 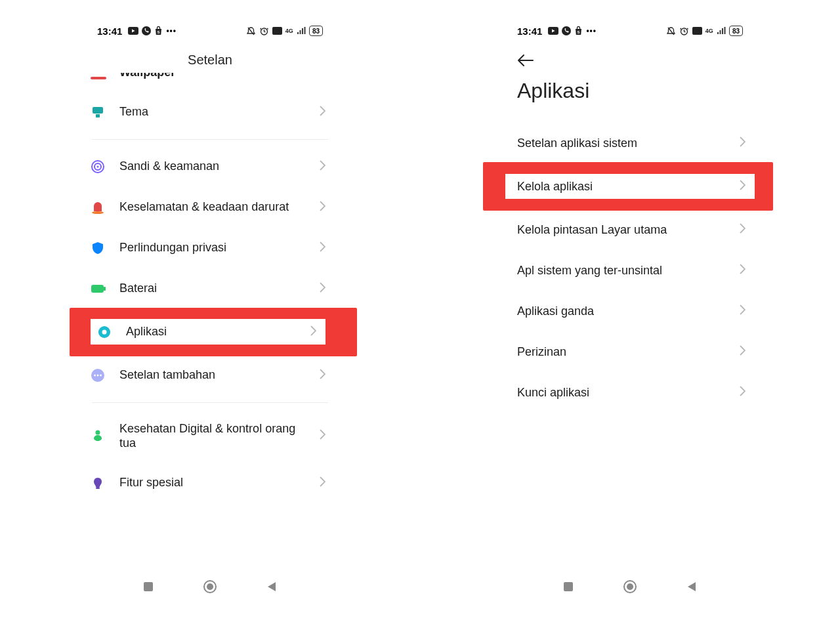 What do you see at coordinates (219, 375) in the screenshot?
I see `row-label: Setelan tambahan` at bounding box center [219, 375].